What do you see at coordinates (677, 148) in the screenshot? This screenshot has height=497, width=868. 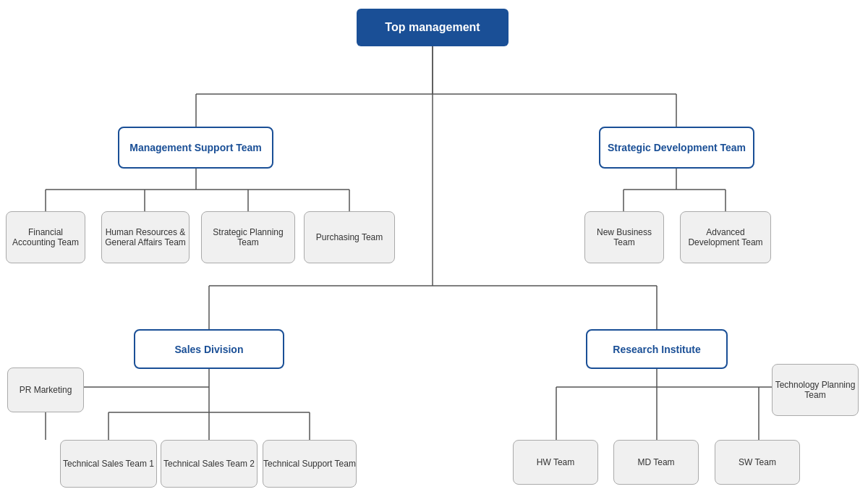 I see `strategic-development-node: Strategic Development Team` at bounding box center [677, 148].